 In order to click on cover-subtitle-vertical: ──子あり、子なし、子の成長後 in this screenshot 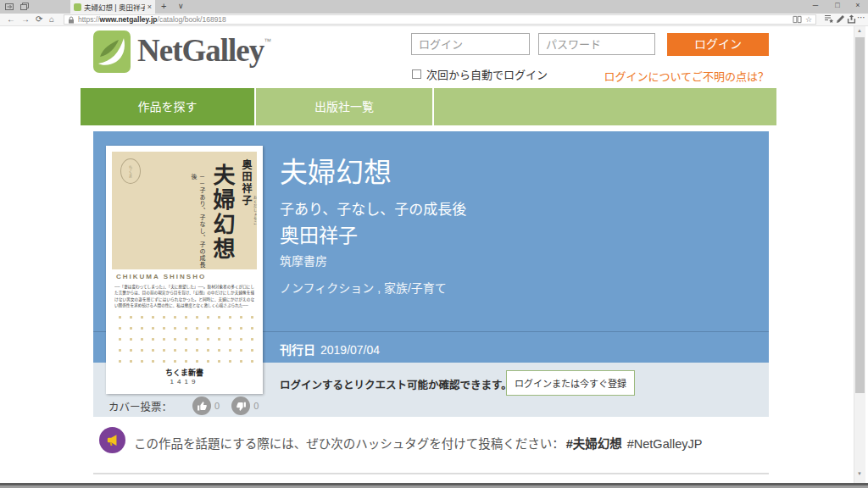, I will do `click(198, 221)`.